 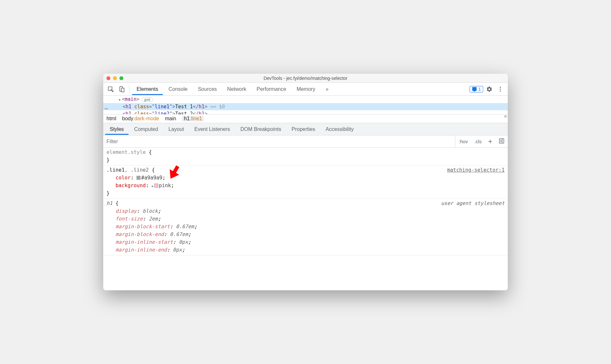 I want to click on rule-element-style: element.style { }, so click(x=306, y=156).